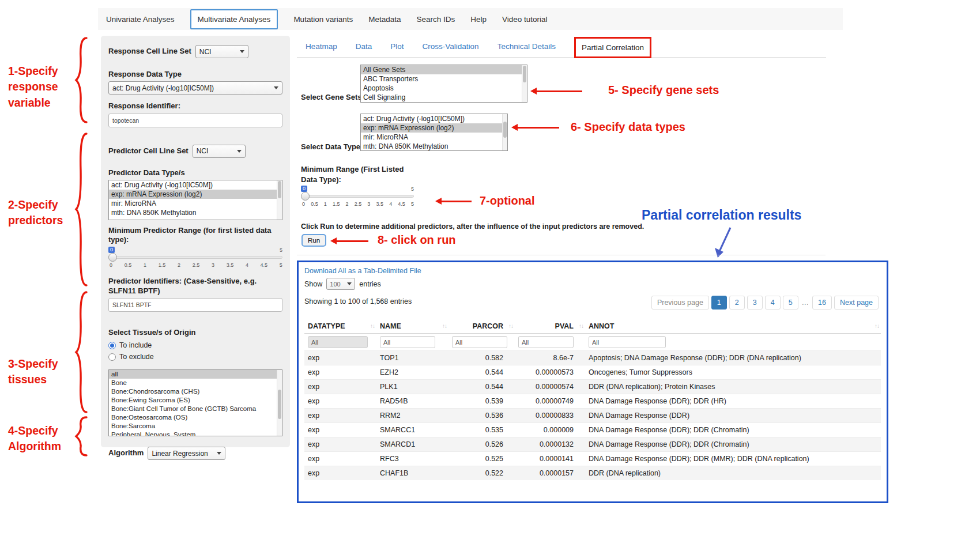 The height and width of the screenshot is (551, 980). I want to click on table-header-row: DATATYPE↑↓ NAME↑↓ PARCOR↑↓ PVAL↑↓ ANNOT↑…, so click(593, 326).